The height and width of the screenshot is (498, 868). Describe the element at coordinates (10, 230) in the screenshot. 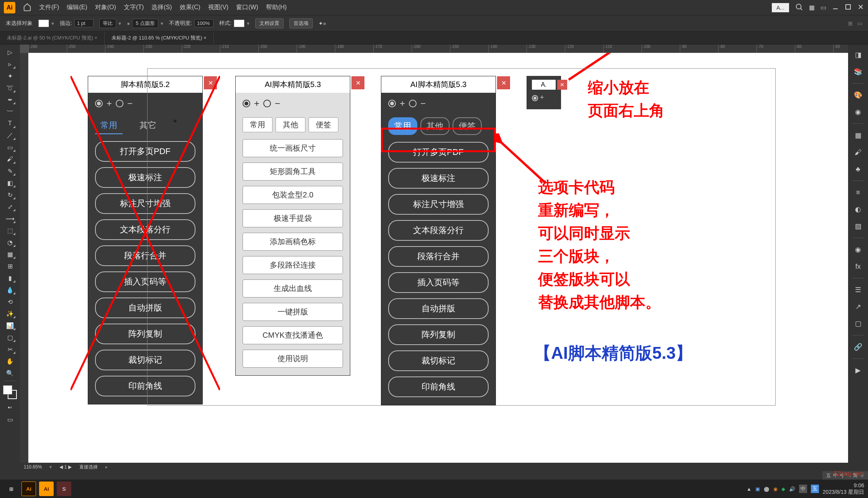

I see `free-transform-tool: ⬚` at that location.